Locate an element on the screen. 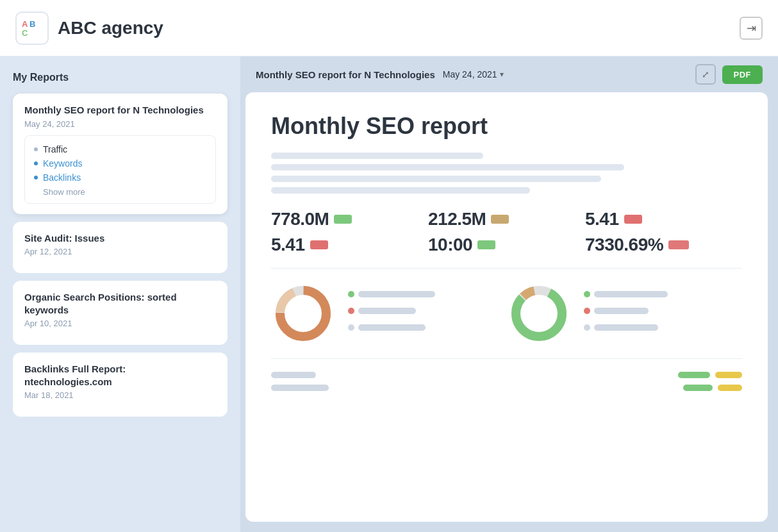 The image size is (778, 532). pdf-button: PDF is located at coordinates (743, 74).